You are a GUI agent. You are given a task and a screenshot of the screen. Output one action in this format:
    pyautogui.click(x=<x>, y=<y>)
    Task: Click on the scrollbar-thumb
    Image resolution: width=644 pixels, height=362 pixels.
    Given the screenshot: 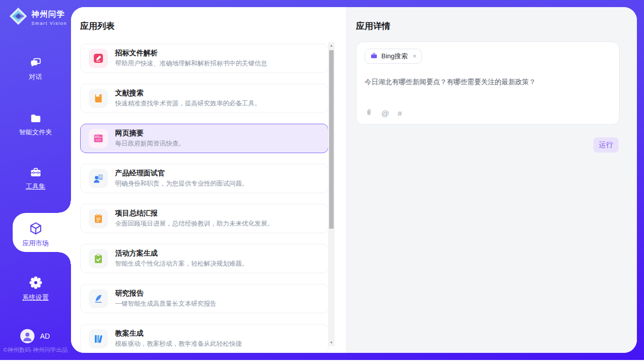 What is the action you would take?
    pyautogui.click(x=332, y=139)
    